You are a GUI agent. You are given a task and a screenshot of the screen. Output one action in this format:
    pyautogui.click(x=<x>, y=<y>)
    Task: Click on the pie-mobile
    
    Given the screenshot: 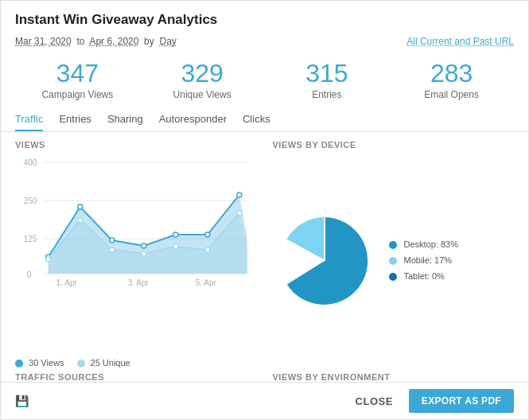 What is the action you would take?
    pyautogui.click(x=305, y=239)
    